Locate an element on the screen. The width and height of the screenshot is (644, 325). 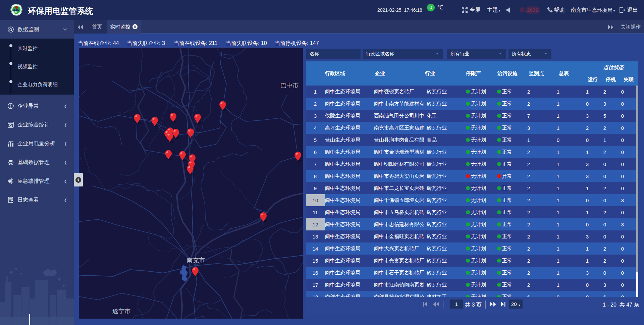
svg-text: 遂宁市 is located at coordinates (121, 311).